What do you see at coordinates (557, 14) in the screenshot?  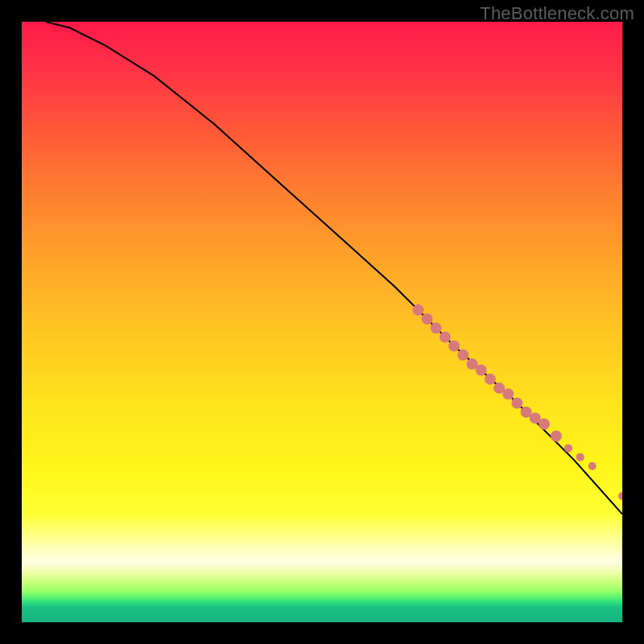 I see `watermark-text: TheBottleneck.com` at bounding box center [557, 14].